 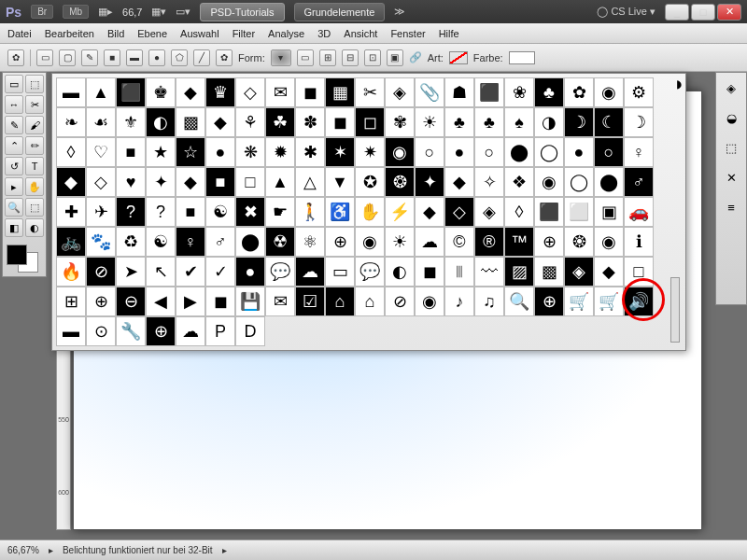 What do you see at coordinates (522, 58) in the screenshot?
I see `farbe-swatch` at bounding box center [522, 58].